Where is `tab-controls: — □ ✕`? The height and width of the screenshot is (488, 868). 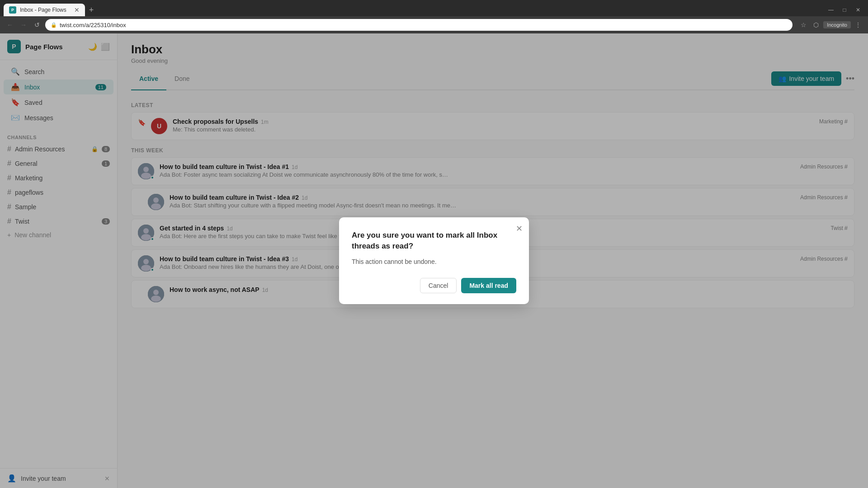 tab-controls: — □ ✕ is located at coordinates (844, 10).